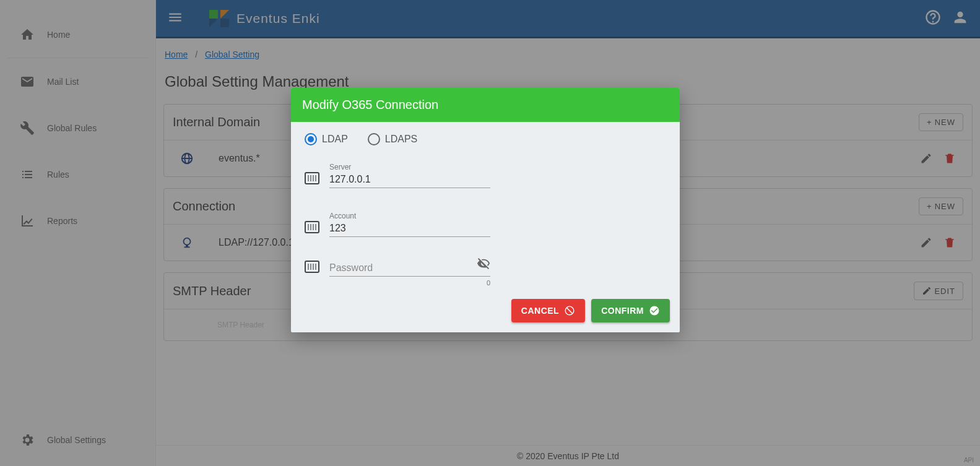 This screenshot has width=980, height=466. Describe the element at coordinates (654, 311) in the screenshot. I see `check-circle-icon` at that location.